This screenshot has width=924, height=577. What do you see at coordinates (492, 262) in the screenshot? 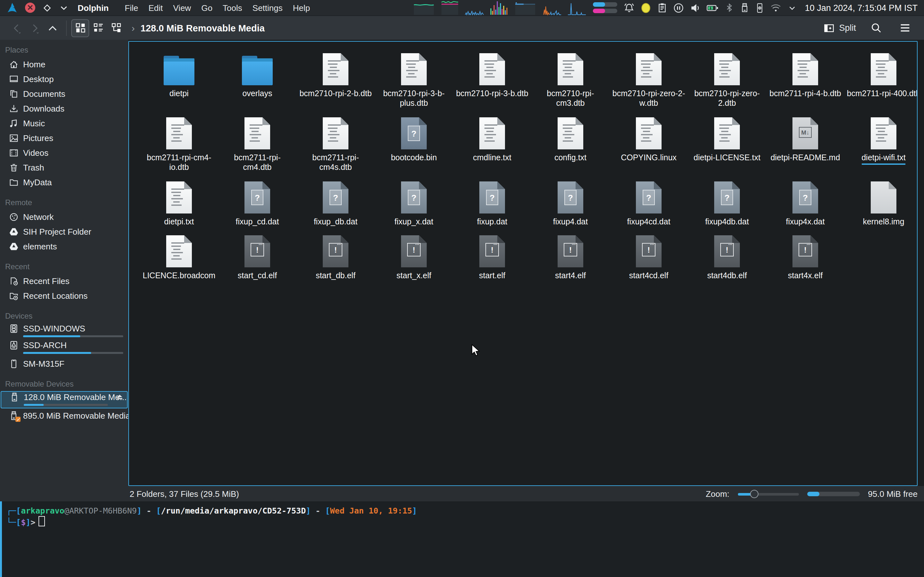
I see `file-item-start-elf: •••!start.elf` at bounding box center [492, 262].